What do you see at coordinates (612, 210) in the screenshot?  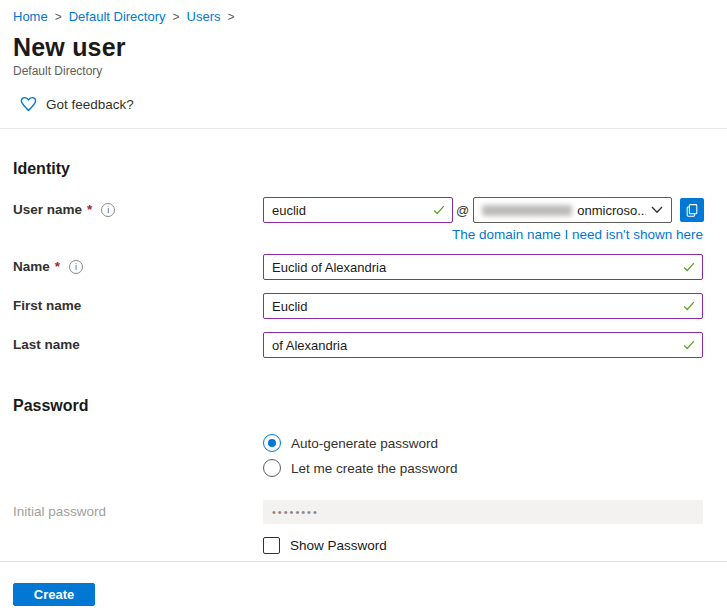 I see `domain-suffix: onmicroso...` at bounding box center [612, 210].